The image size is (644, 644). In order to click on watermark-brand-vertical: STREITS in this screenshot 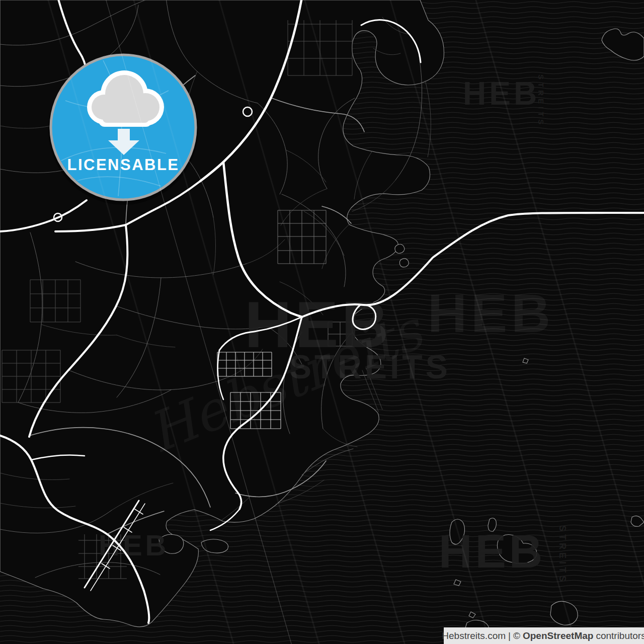, I will do `click(541, 101)`.